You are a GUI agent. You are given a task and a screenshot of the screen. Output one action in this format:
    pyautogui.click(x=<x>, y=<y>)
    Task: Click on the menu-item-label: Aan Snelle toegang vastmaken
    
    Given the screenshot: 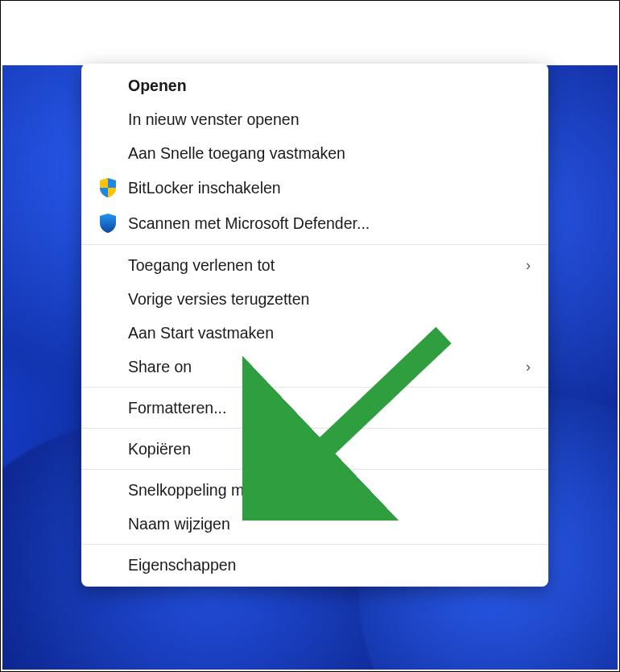 What is the action you would take?
    pyautogui.click(x=331, y=153)
    